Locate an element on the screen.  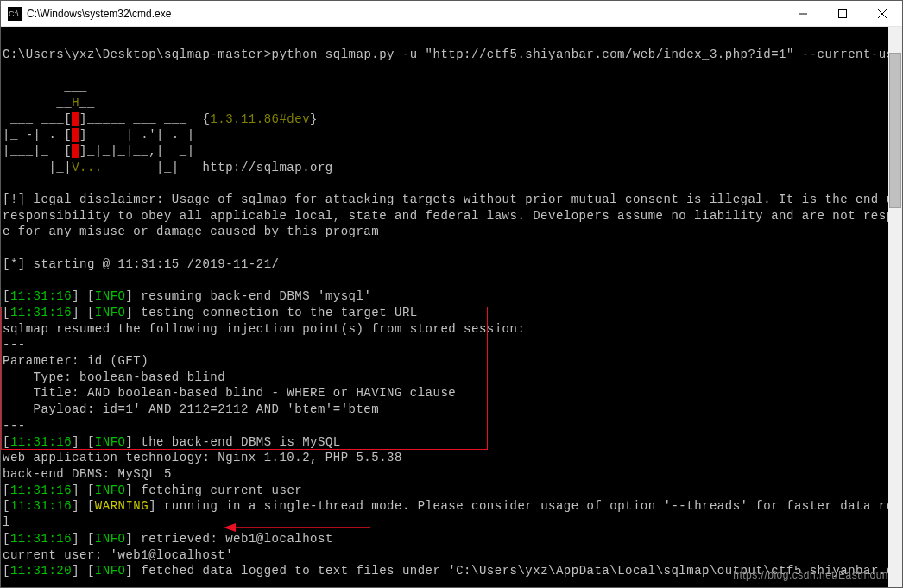
close-icon is located at coordinates (882, 14).